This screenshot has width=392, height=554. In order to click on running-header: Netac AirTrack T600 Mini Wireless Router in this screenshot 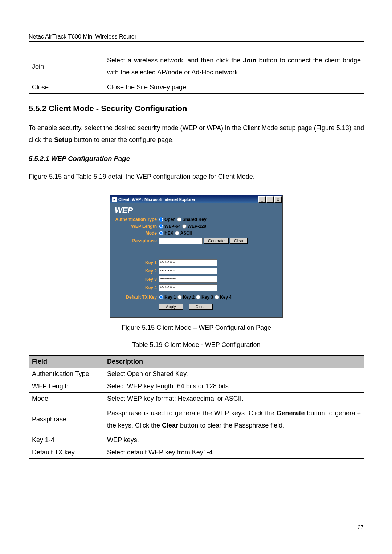, I will do `click(196, 38)`.